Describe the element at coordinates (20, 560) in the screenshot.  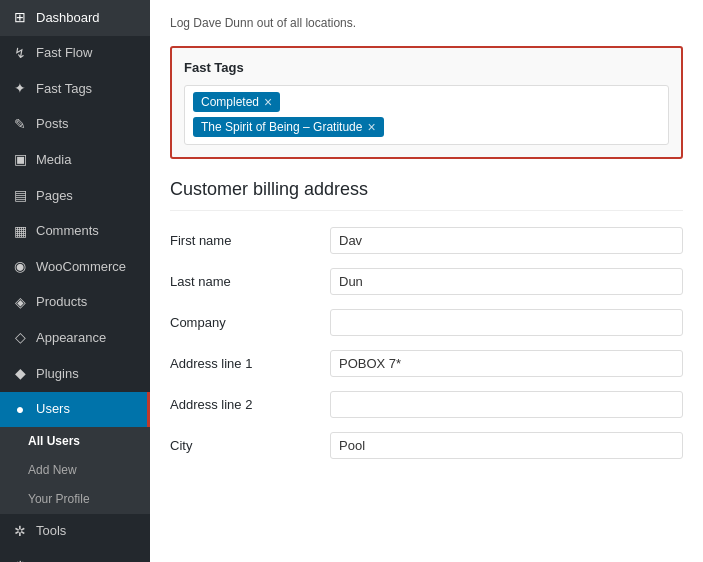
I see `settings-icon: ⚙` at that location.